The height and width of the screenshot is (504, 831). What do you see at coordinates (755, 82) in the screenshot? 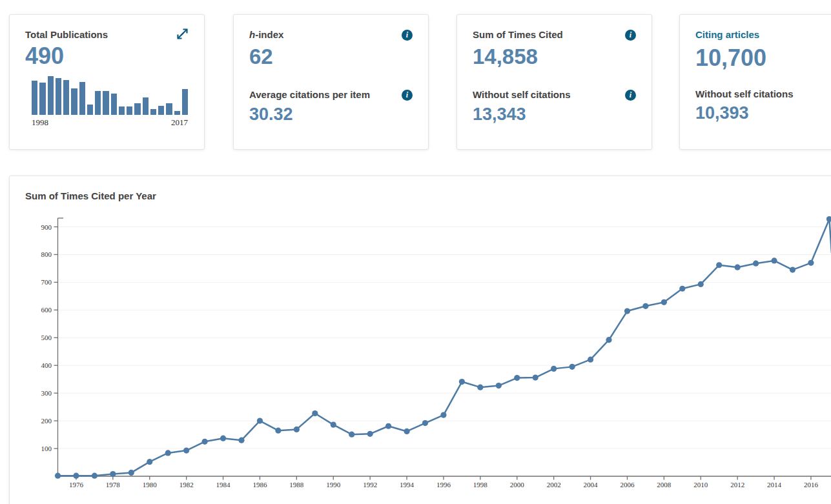
I see `citing-articles-card: Citing articles 10,700 Without self cita…` at bounding box center [755, 82].